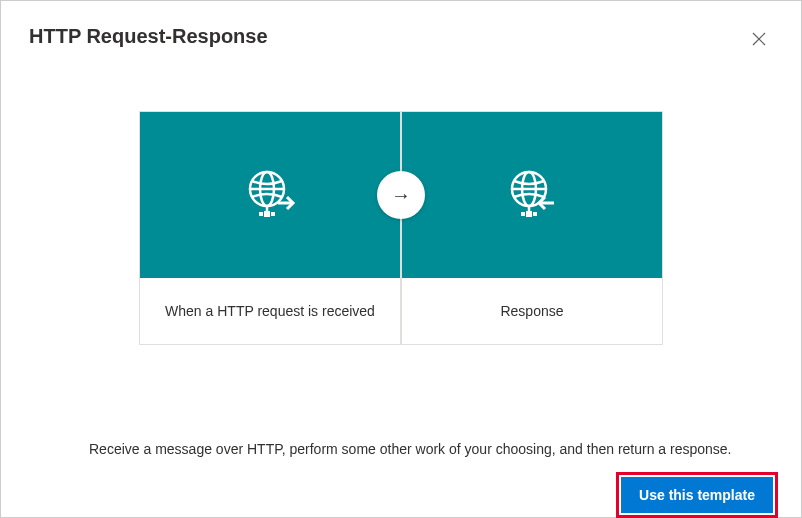 The image size is (802, 518). I want to click on arrow-right-icon: →, so click(401, 196).